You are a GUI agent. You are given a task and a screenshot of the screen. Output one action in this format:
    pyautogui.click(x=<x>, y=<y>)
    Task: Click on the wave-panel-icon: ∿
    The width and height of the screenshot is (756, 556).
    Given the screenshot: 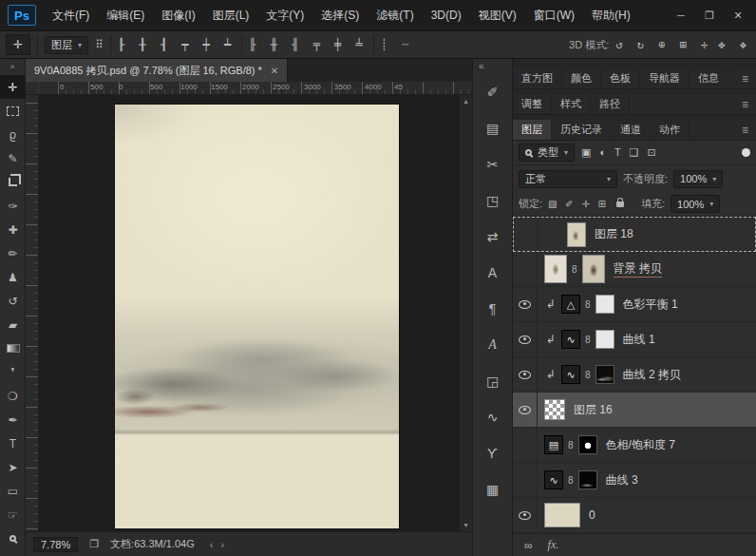 What is the action you would take?
    pyautogui.click(x=493, y=417)
    